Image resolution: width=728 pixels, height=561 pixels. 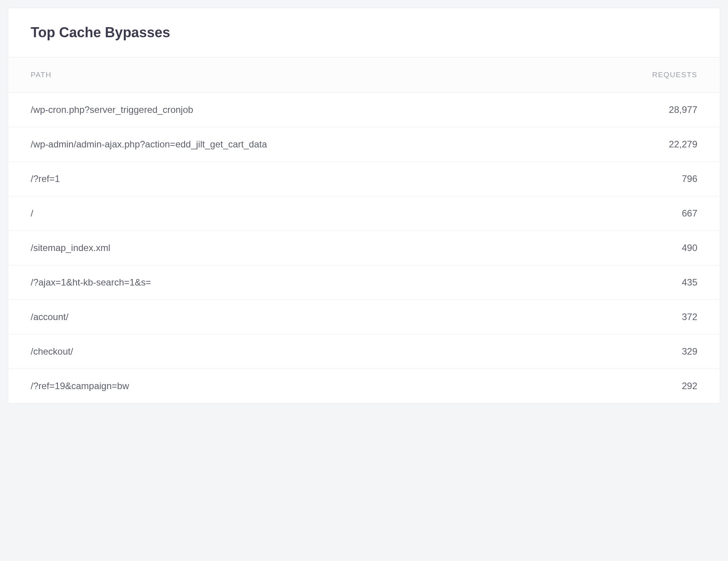 What do you see at coordinates (341, 144) in the screenshot?
I see `cell-path: /wp-admin/admin-ajax.php?action=edd_jilt…` at bounding box center [341, 144].